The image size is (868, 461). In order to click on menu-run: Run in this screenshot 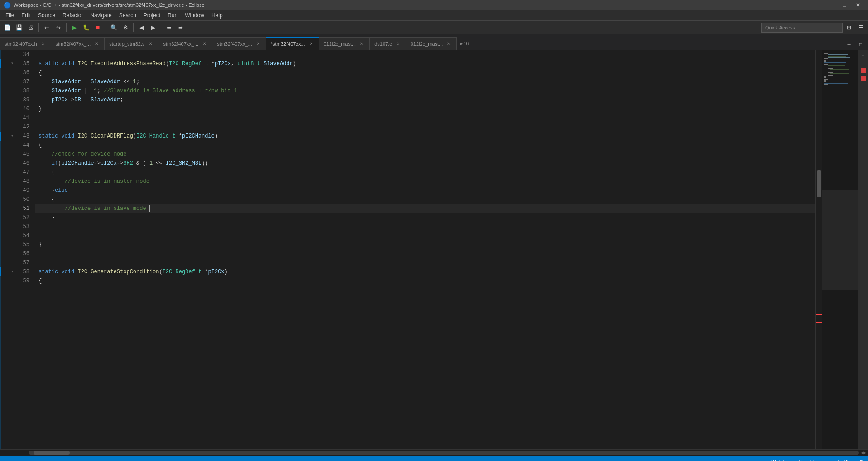, I will do `click(173, 15)`.